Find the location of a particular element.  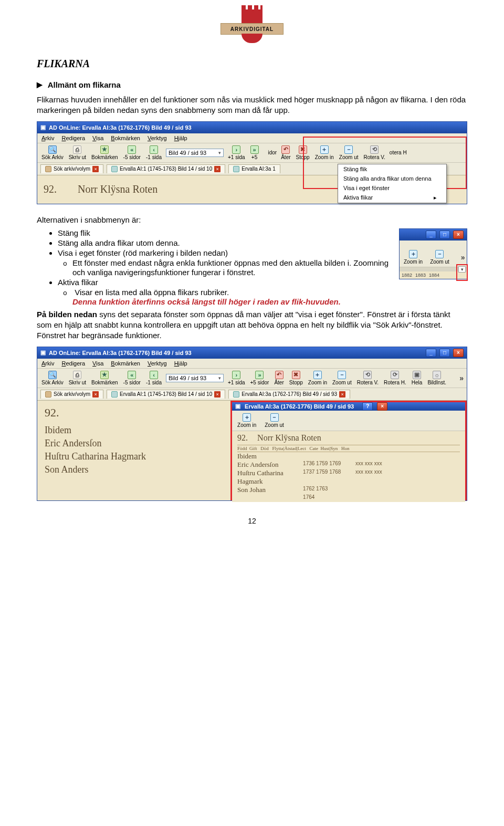

ledger-number: 92. is located at coordinates (134, 413).